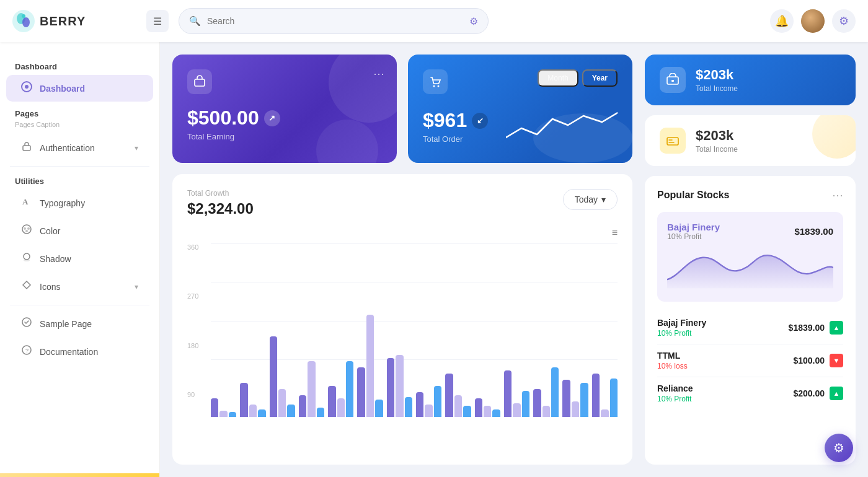 The image size is (868, 477). Describe the element at coordinates (285, 109) in the screenshot. I see `card-earning: ⋯ $500.00 ↗ Total Earning` at that location.